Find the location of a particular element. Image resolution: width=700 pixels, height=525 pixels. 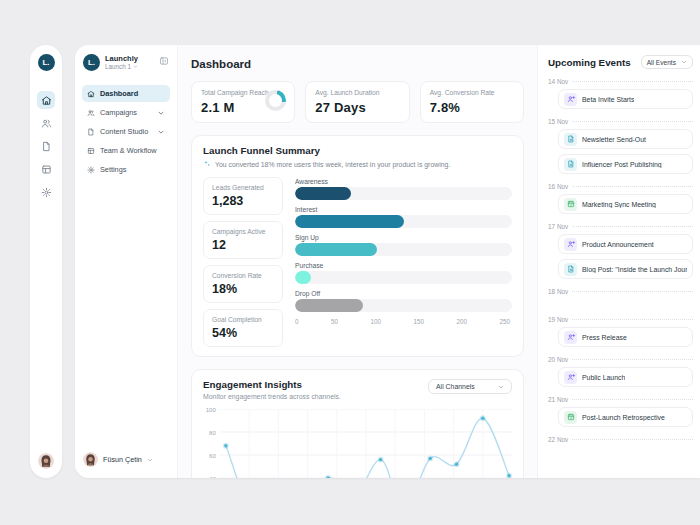

stat-card: Avg. Conversion Rate7.8% is located at coordinates (472, 102).